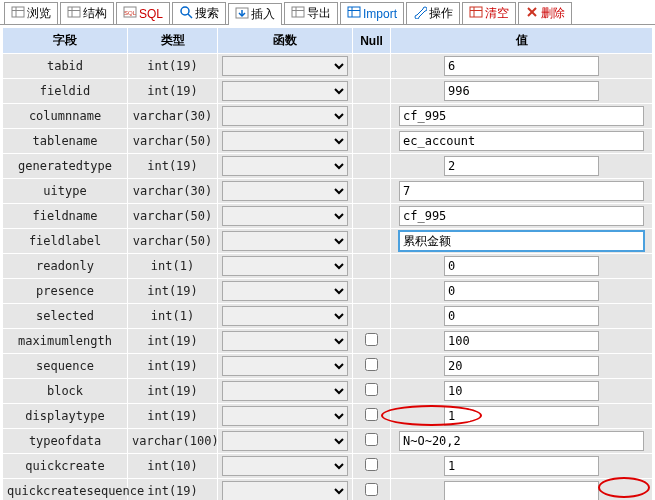 This screenshot has width=655, height=500. Describe the element at coordinates (328, 292) in the screenshot. I see `table-row: presenceint(19)` at that location.